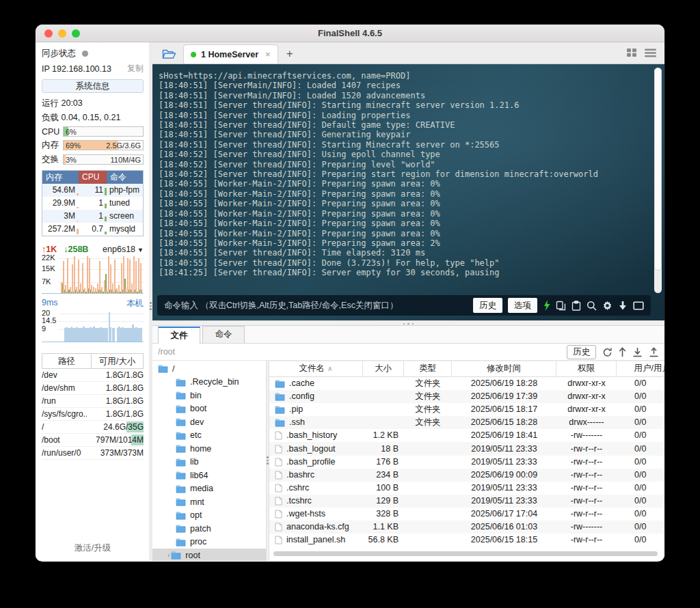 This screenshot has height=608, width=700. I want to click on tree-item-root: ›root, so click(209, 555).